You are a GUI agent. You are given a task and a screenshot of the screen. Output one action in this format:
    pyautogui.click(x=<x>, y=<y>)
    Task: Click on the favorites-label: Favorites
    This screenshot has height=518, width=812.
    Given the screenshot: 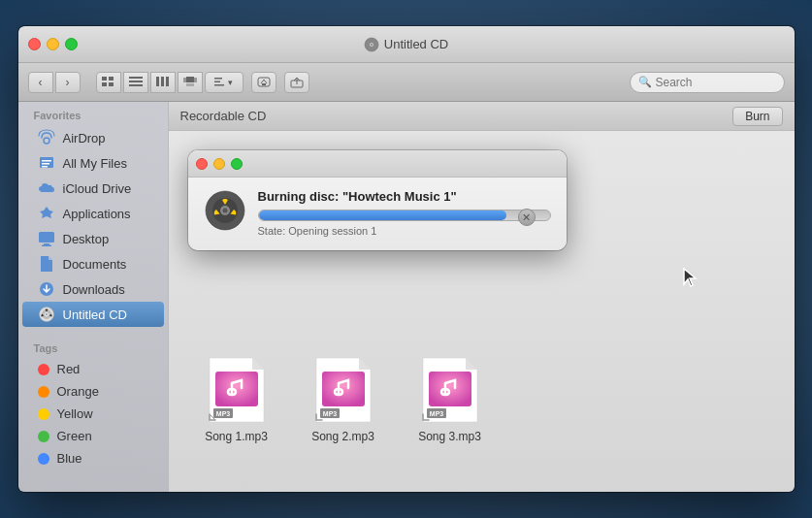 What is the action you would take?
    pyautogui.click(x=93, y=113)
    